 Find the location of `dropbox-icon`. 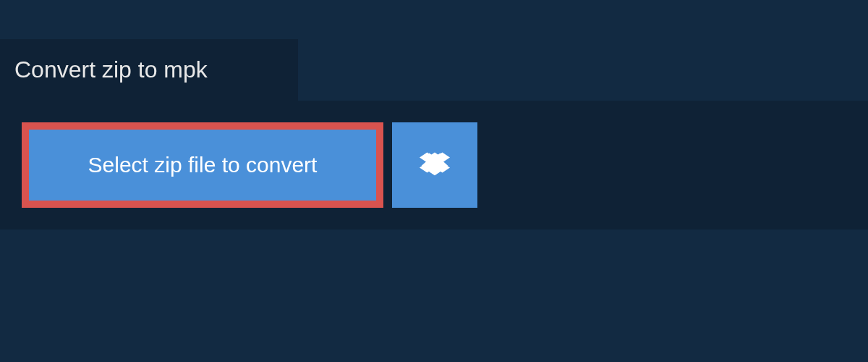

dropbox-icon is located at coordinates (435, 165).